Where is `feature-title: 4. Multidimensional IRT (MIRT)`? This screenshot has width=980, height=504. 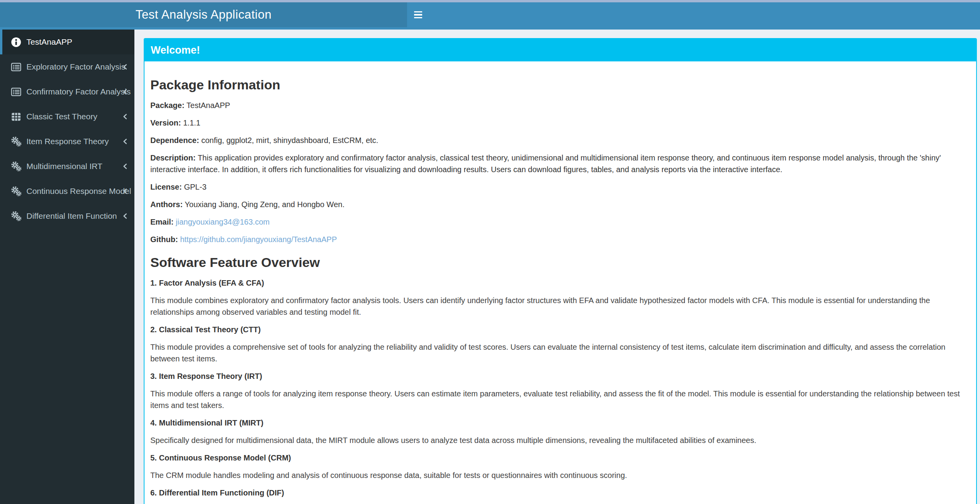
feature-title: 4. Multidimensional IRT (MIRT) is located at coordinates (560, 423).